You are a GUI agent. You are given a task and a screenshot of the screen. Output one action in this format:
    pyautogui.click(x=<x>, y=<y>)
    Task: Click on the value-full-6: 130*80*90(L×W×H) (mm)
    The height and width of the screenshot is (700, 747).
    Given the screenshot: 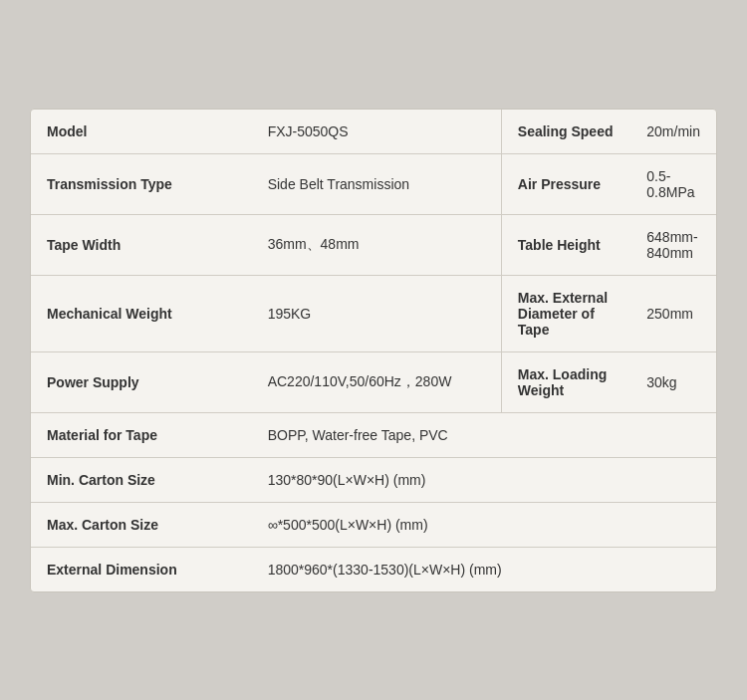 What is the action you would take?
    pyautogui.click(x=484, y=480)
    